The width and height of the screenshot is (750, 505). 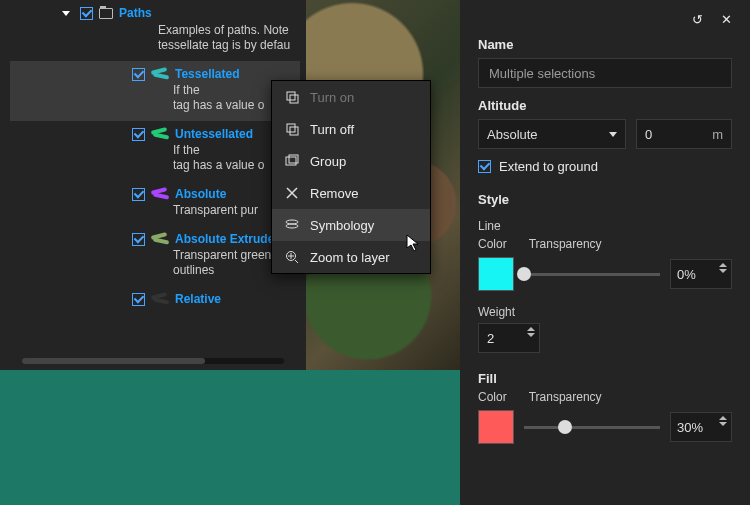 I want to click on weight-input: 2, so click(x=509, y=338).